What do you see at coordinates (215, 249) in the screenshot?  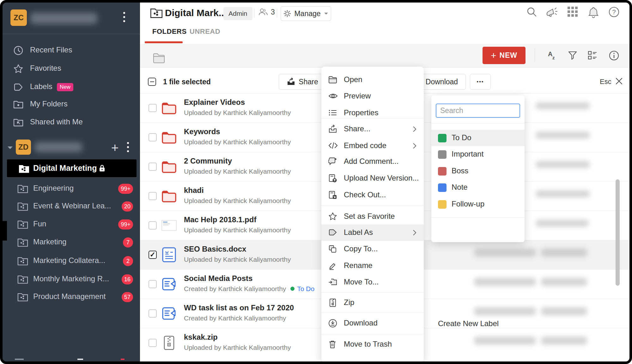 I see `file-name: SEO Basics.docx` at bounding box center [215, 249].